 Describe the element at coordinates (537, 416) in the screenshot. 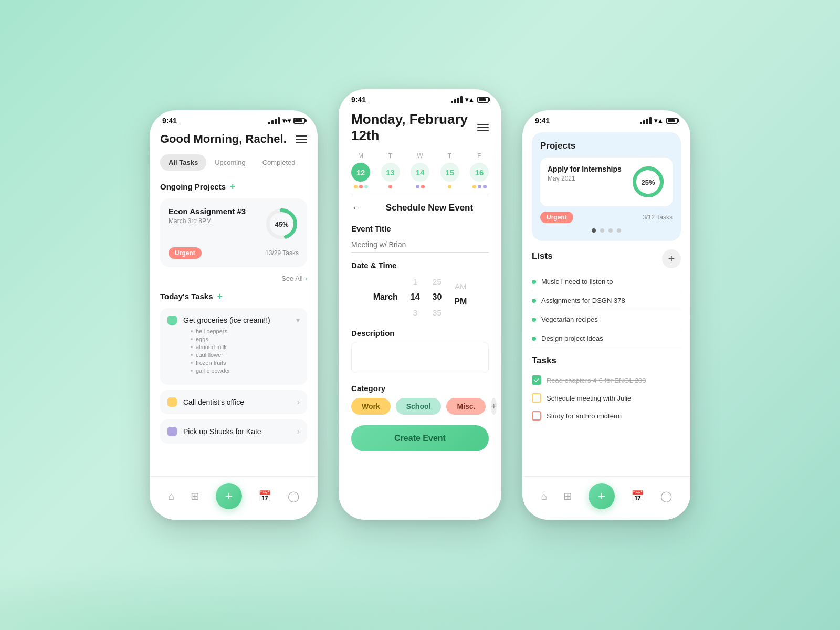

I see `task-checkbox-anthro` at that location.